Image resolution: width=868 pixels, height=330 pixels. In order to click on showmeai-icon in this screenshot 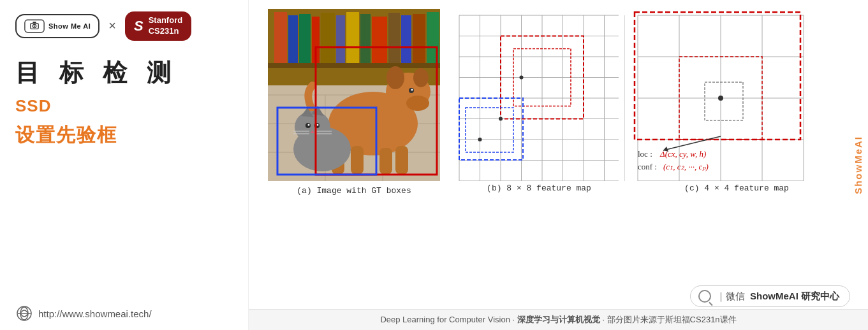, I will do `click(34, 26)`.